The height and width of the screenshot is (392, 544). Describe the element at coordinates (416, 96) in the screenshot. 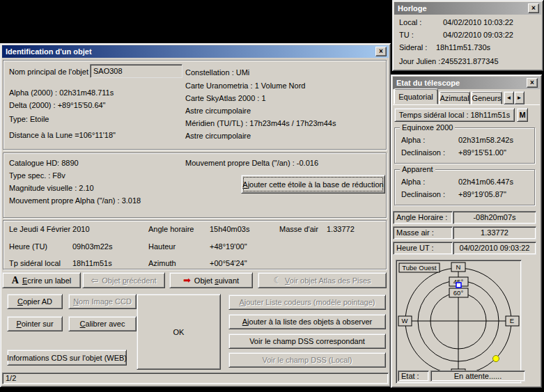

I see `tab-equatorial: Equatorial` at that location.